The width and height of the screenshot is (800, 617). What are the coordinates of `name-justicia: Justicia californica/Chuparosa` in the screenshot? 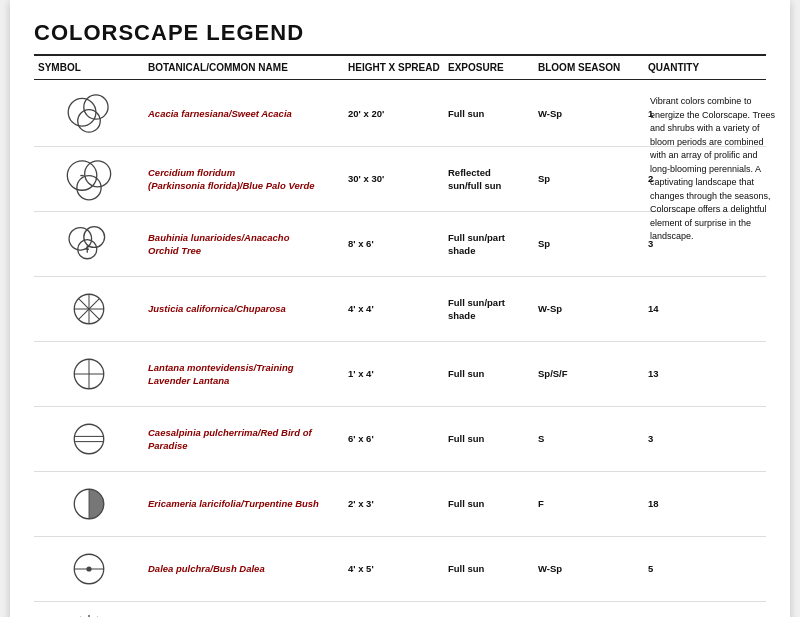 It's located at (244, 308).